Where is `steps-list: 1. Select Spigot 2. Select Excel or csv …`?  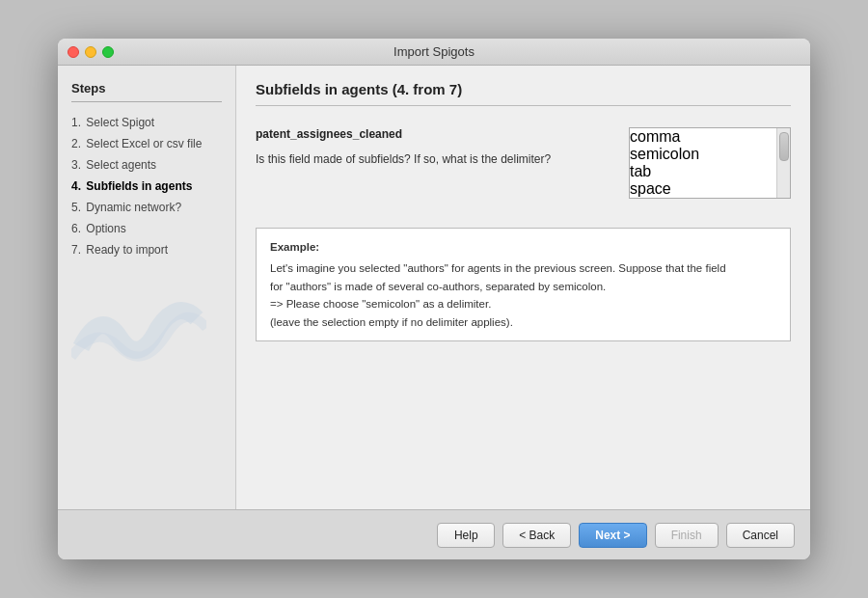
steps-list: 1. Select Spigot 2. Select Excel or csv … is located at coordinates (147, 186).